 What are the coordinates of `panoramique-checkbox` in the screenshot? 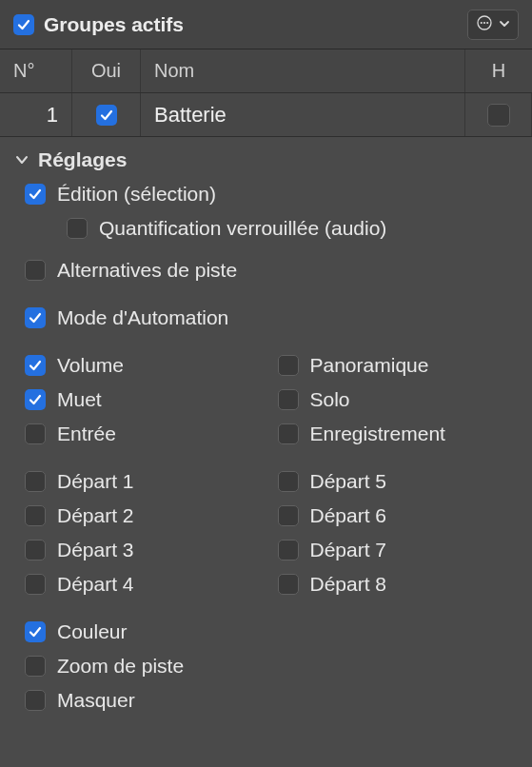 It's located at (288, 365).